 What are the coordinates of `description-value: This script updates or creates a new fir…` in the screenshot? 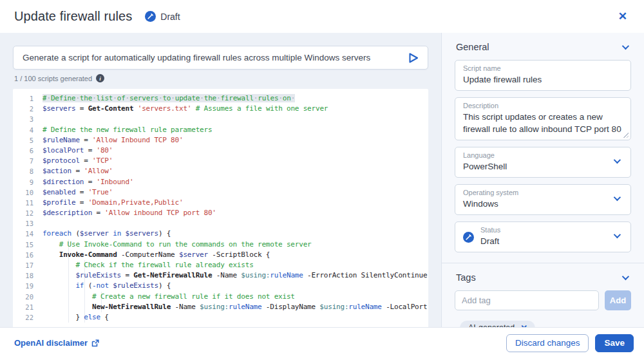 It's located at (543, 126).